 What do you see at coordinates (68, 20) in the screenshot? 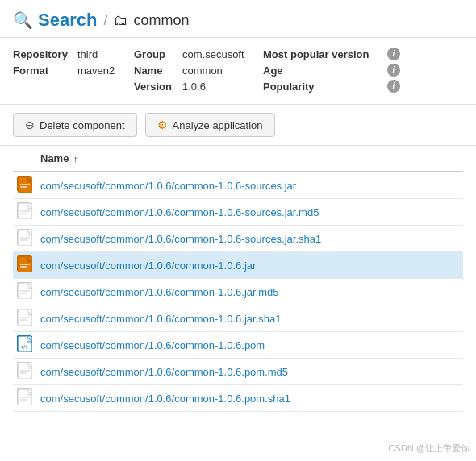
I see `page-title: Search` at bounding box center [68, 20].